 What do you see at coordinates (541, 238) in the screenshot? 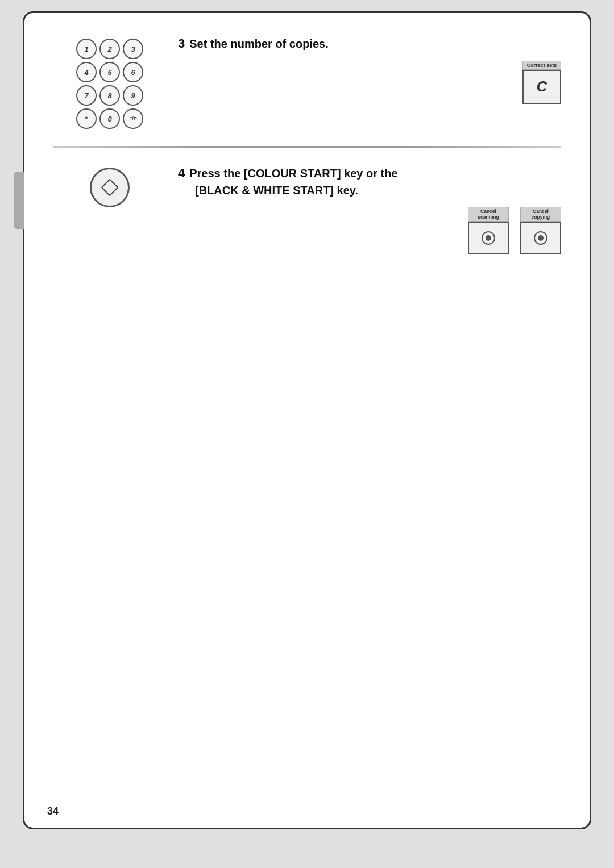
I see `stop-copying-icon` at bounding box center [541, 238].